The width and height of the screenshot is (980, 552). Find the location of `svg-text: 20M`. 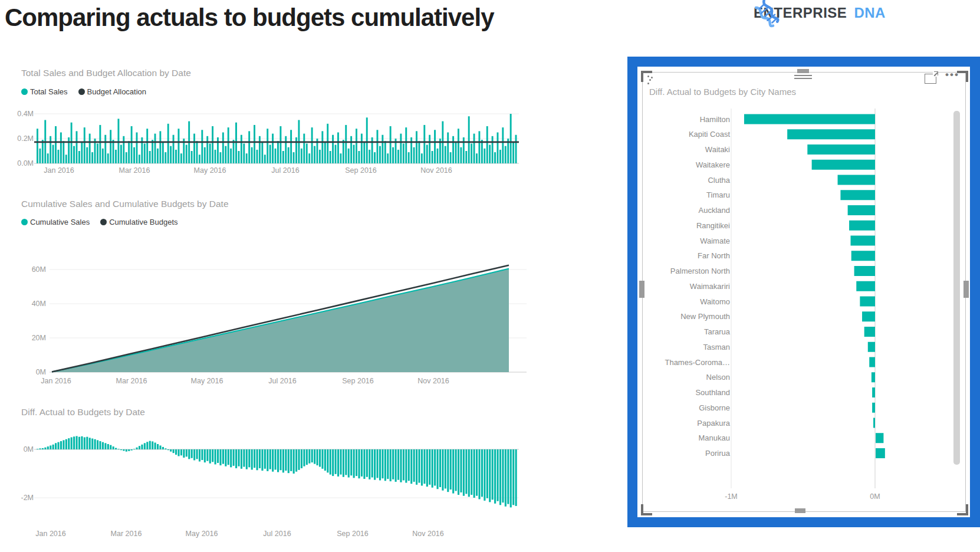

svg-text: 20M is located at coordinates (39, 338).